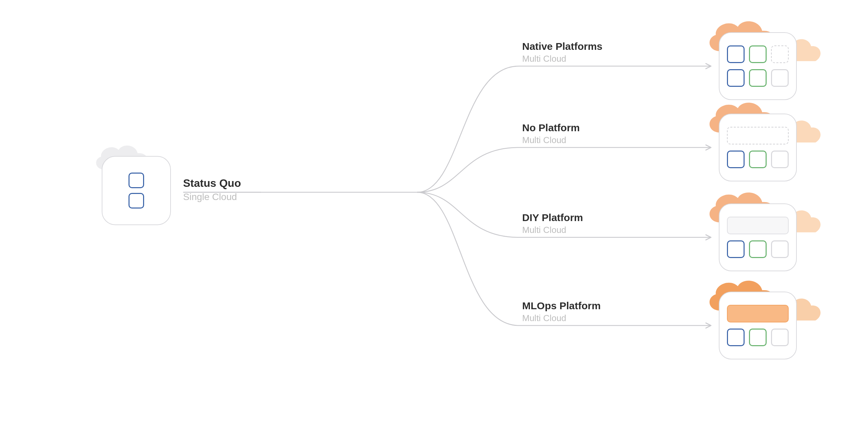  I want to click on module-wide-mlops-icon, so click(758, 314).